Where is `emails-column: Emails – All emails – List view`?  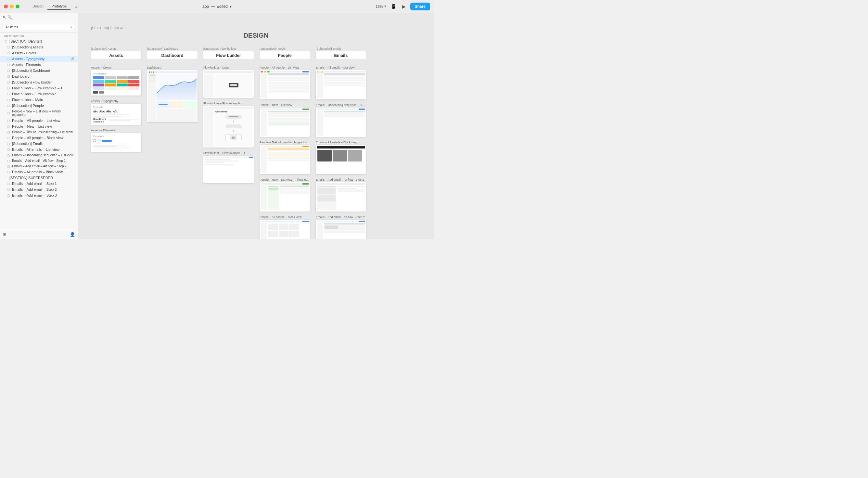
emails-column: Emails – All emails – List view is located at coordinates (341, 152).